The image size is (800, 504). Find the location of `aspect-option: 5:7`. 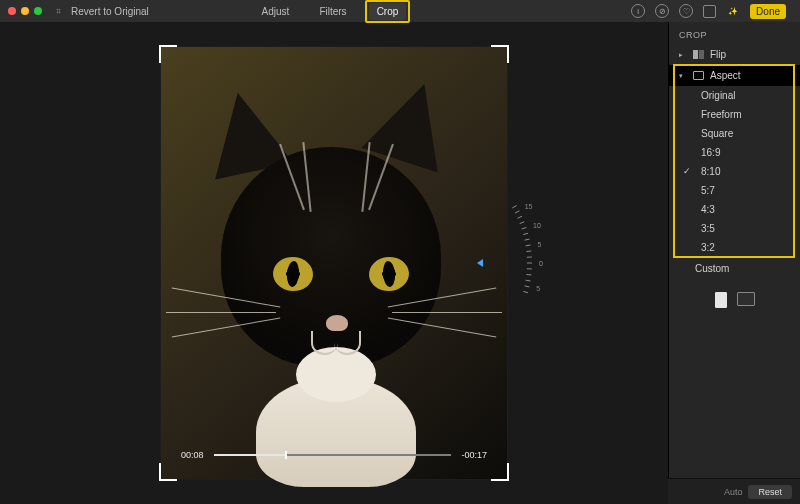

aspect-option: 5:7 is located at coordinates (748, 190).